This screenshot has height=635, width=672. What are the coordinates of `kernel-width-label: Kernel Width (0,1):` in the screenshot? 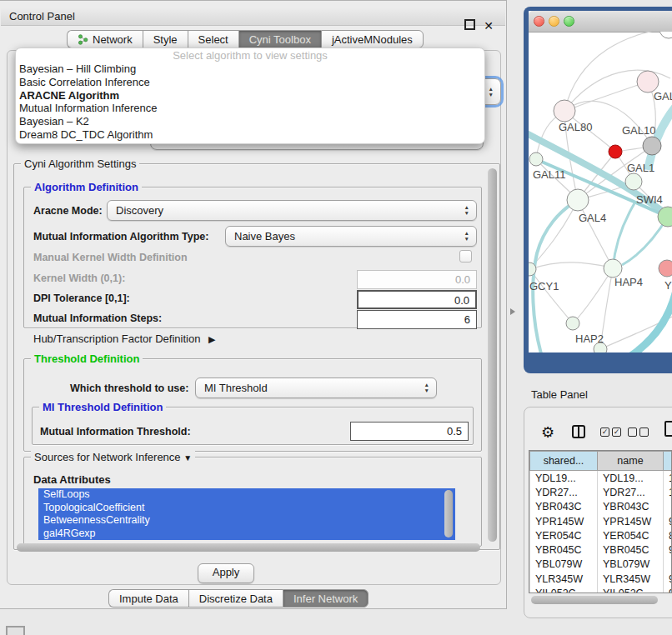 It's located at (79, 278).